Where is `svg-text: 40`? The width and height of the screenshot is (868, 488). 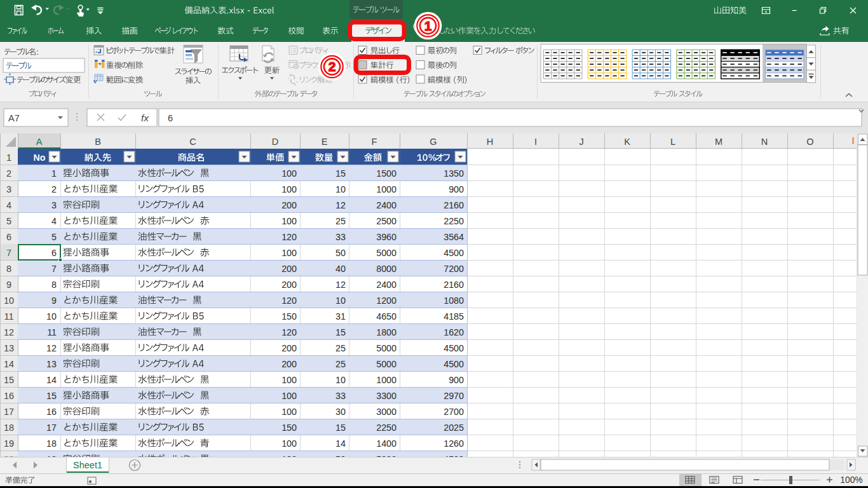 svg-text: 40 is located at coordinates (341, 269).